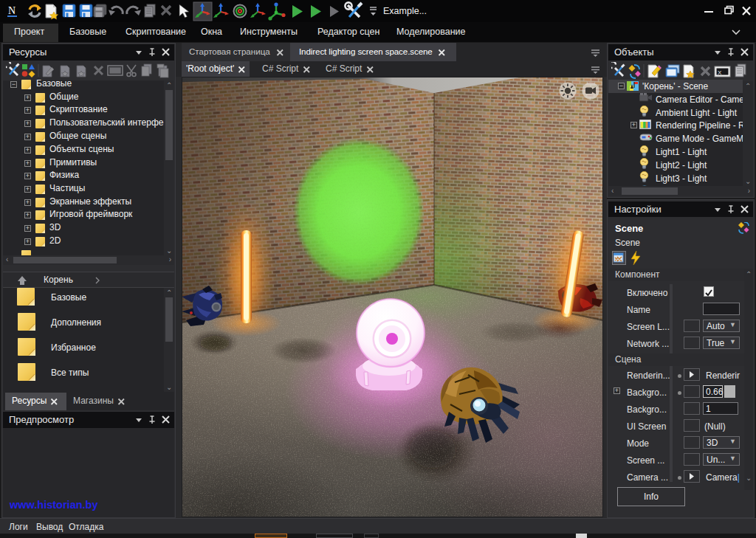 The image size is (756, 538). Describe the element at coordinates (720, 72) in the screenshot. I see `svg-text: X` at that location.